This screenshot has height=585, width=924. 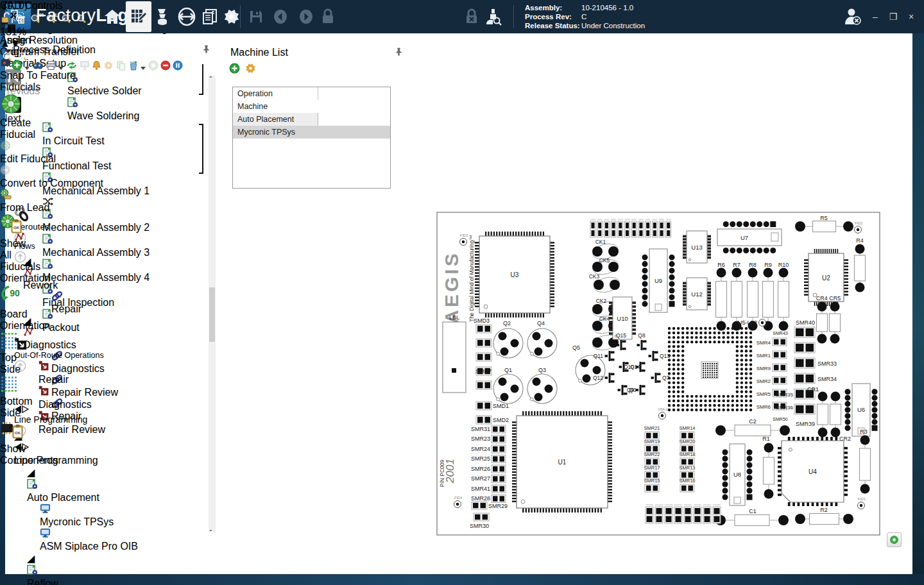 I want to click on show-components-icon: OK, so click(x=20, y=431).